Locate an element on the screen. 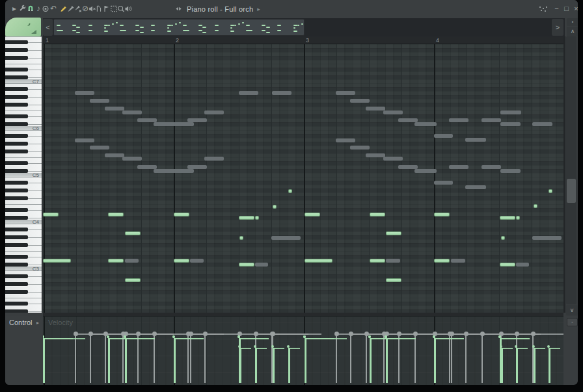 This screenshot has width=583, height=392. scroll-left-button: < is located at coordinates (48, 27).